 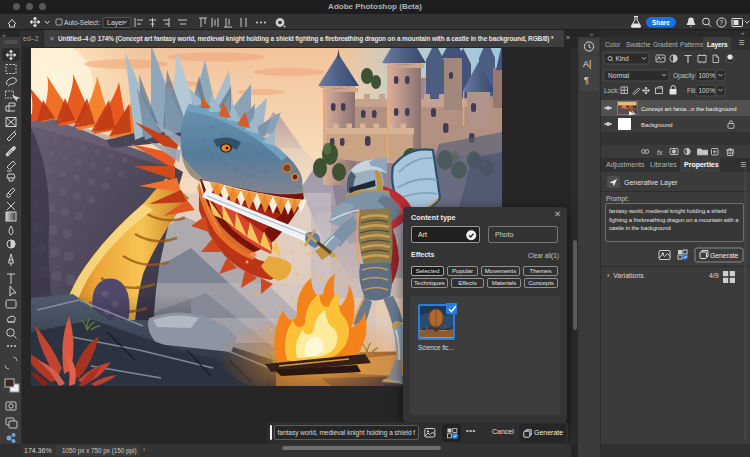 What do you see at coordinates (724, 256) in the screenshot?
I see `svg-text: Generate` at bounding box center [724, 256].